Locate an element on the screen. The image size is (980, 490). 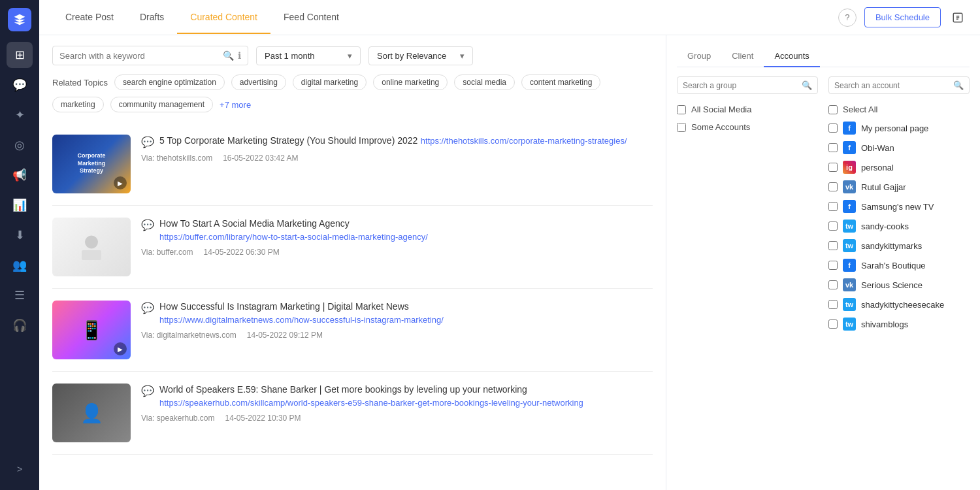
content-icon-2: 💬 is located at coordinates (148, 225).